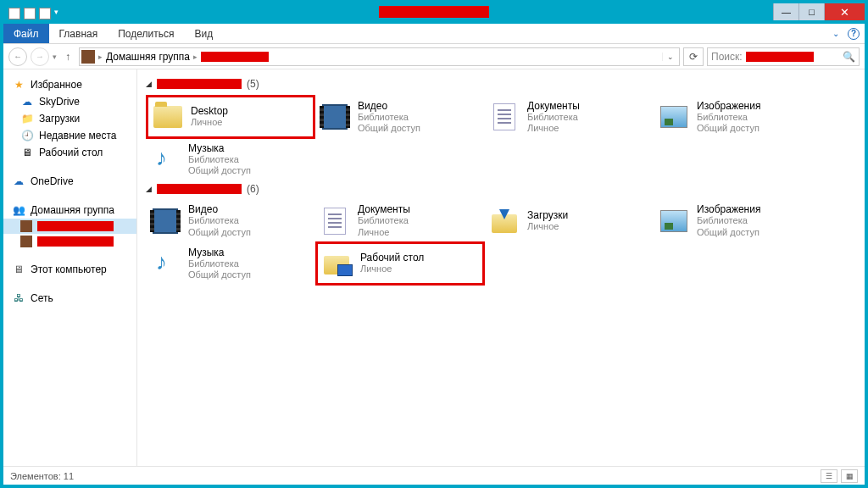  What do you see at coordinates (54, 57) in the screenshot?
I see `history-dropdown-icon: ▾` at bounding box center [54, 57].